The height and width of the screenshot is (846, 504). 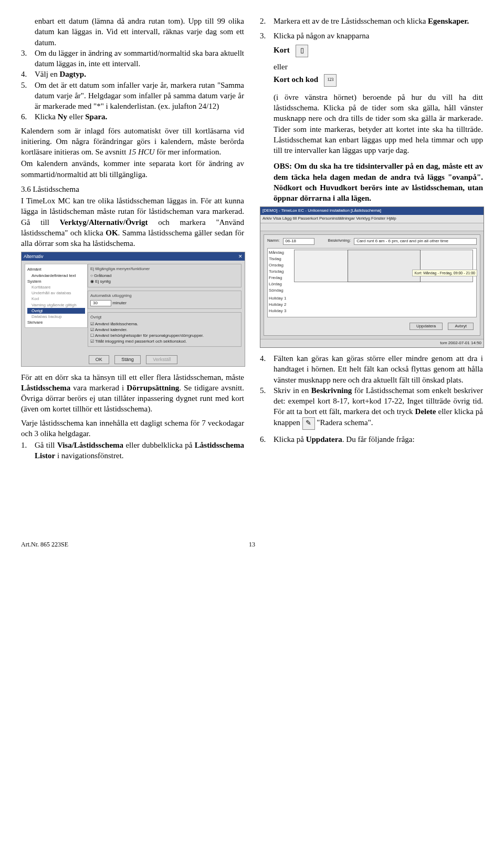 What do you see at coordinates (299, 242) in the screenshot?
I see `ss2-namn-input: 06-18` at bounding box center [299, 242].